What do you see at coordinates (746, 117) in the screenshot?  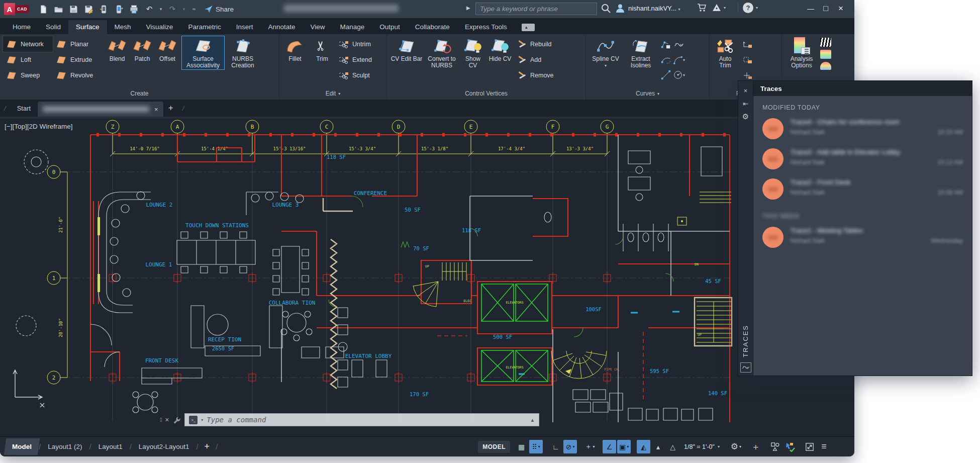 I see `traces-properties-icon: ⚙` at bounding box center [746, 117].